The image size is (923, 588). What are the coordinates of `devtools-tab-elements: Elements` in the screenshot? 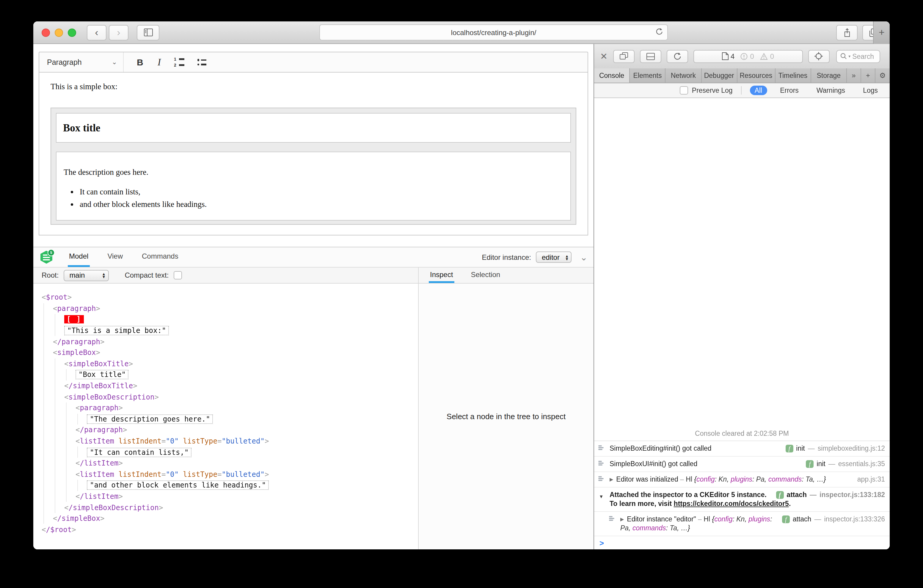 It's located at (648, 76).